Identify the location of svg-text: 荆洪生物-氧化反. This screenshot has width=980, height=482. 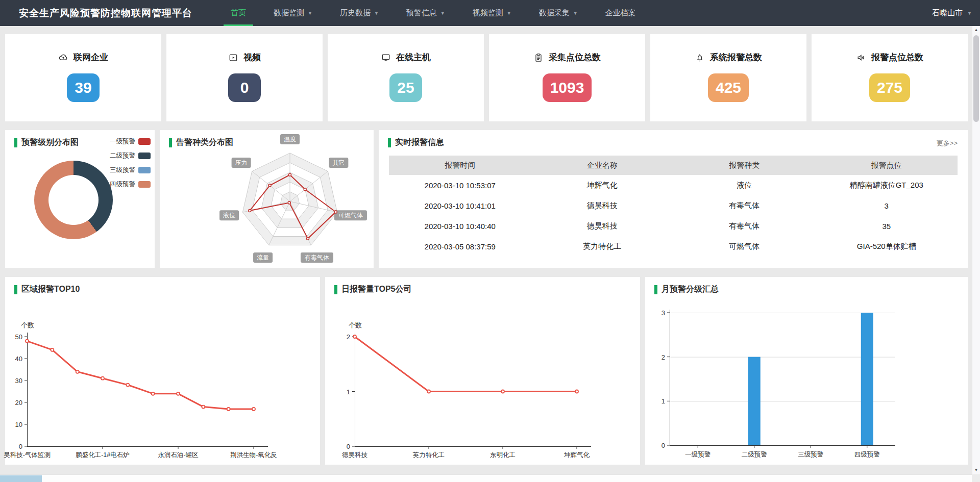
(254, 455).